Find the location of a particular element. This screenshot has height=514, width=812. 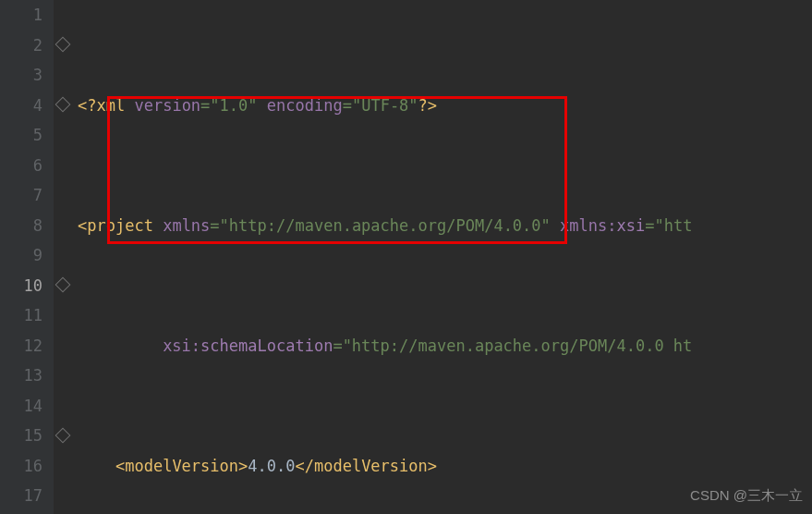

line-number: 17 is located at coordinates (24, 496).